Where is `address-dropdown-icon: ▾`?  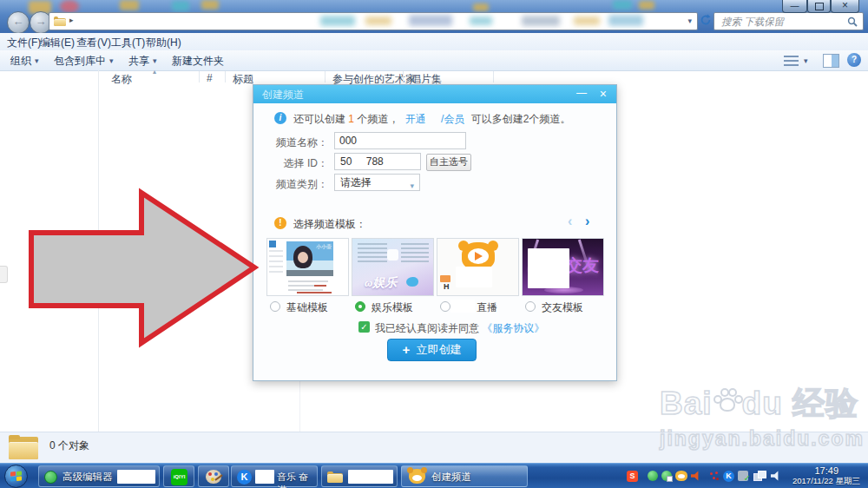
address-dropdown-icon: ▾ is located at coordinates (689, 21).